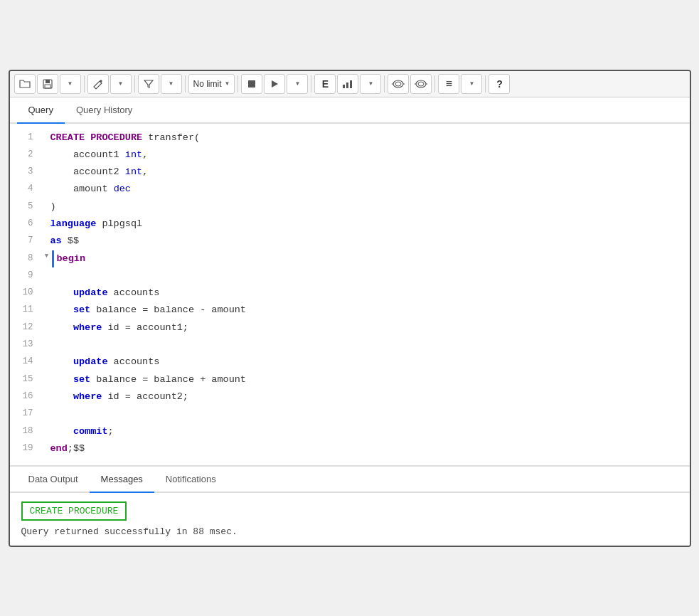  I want to click on run-dropdown-btn: ▼, so click(297, 84).